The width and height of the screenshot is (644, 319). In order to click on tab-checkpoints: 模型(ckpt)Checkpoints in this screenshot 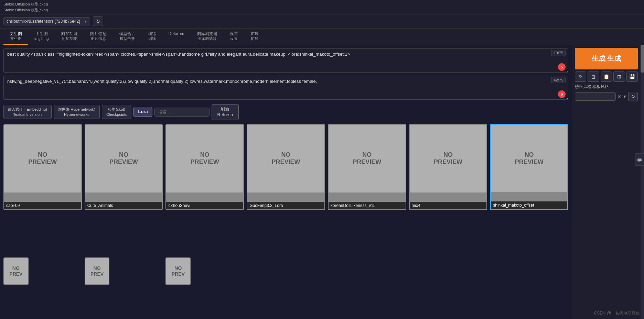, I will do `click(117, 112)`.